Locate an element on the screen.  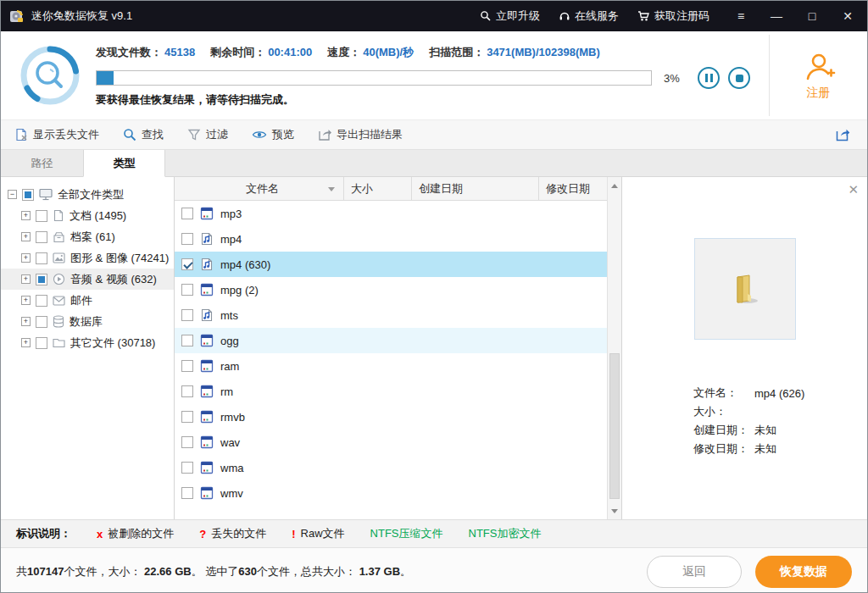
column-modified: 修改日期 is located at coordinates (573, 188).